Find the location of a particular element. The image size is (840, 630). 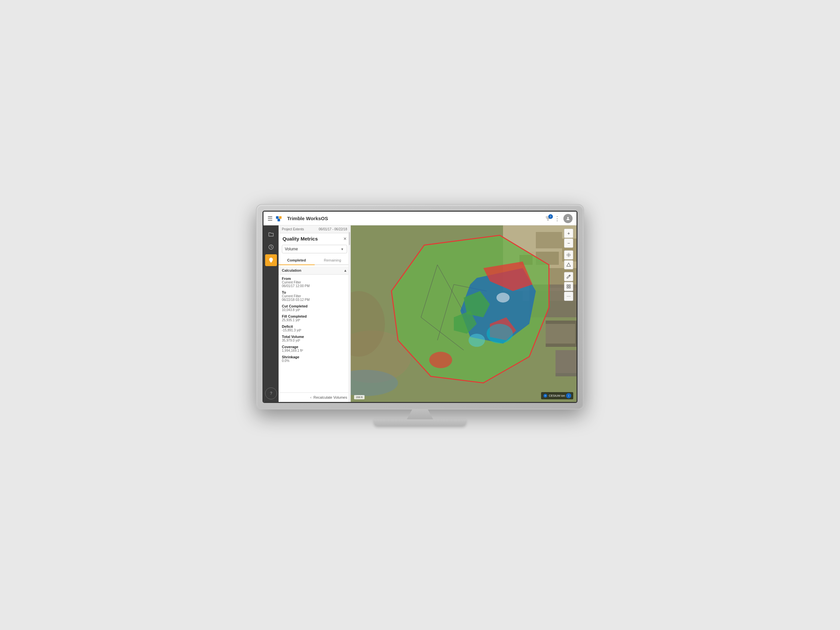

draw-button is located at coordinates (569, 276).